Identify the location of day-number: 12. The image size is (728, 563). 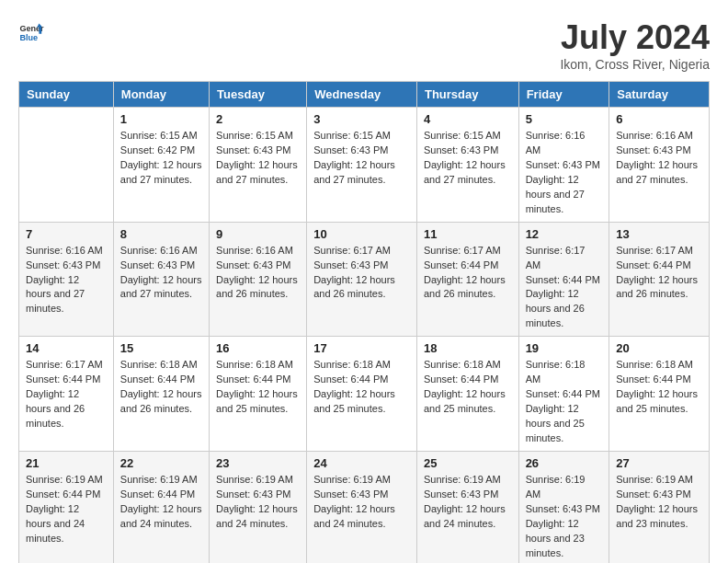
(564, 234).